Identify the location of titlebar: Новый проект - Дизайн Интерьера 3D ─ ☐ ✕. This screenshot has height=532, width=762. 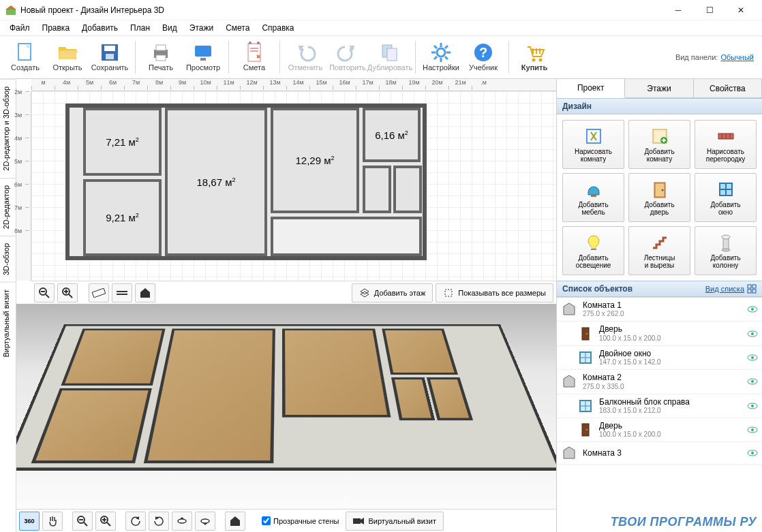
(381, 10).